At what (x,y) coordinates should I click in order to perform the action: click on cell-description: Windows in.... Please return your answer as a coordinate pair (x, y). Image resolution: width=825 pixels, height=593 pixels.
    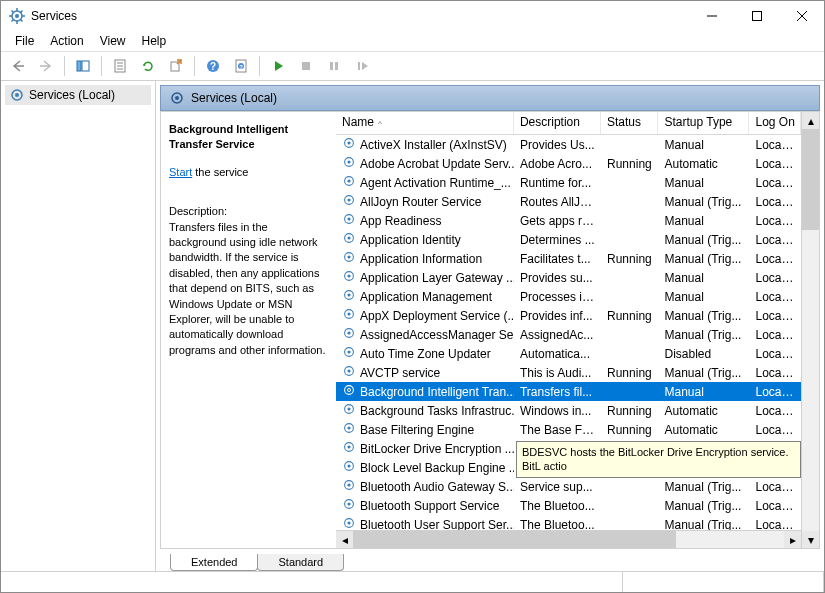
    Looking at the image, I should click on (558, 411).